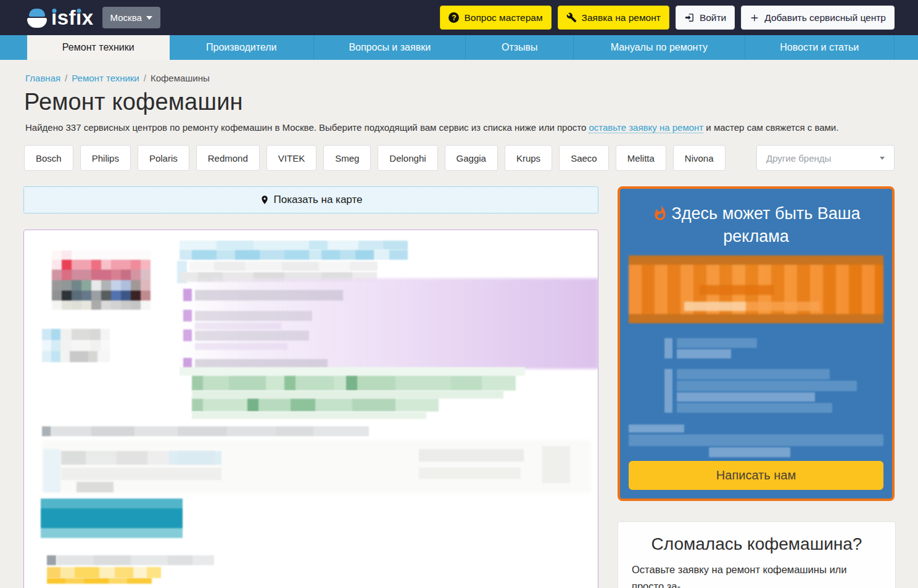  What do you see at coordinates (659, 48) in the screenshot?
I see `tab-manuals: Мануалы по ремонту` at bounding box center [659, 48].